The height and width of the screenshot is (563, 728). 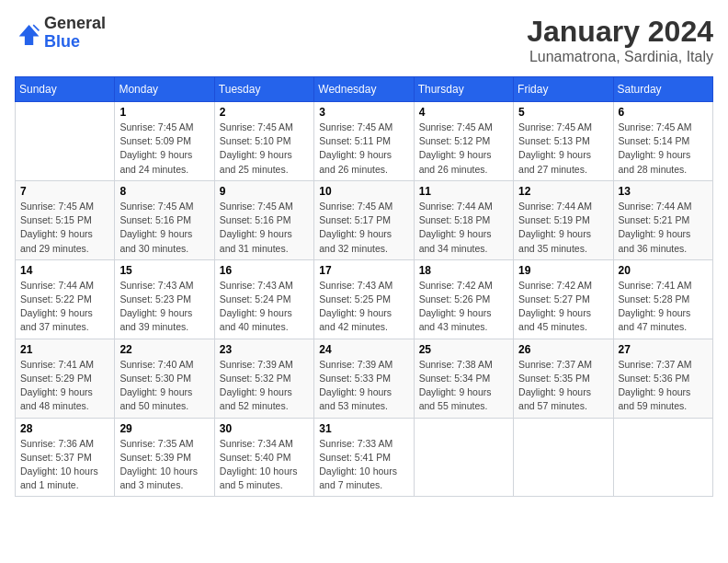 I want to click on weekday-header: Friday, so click(x=563, y=90).